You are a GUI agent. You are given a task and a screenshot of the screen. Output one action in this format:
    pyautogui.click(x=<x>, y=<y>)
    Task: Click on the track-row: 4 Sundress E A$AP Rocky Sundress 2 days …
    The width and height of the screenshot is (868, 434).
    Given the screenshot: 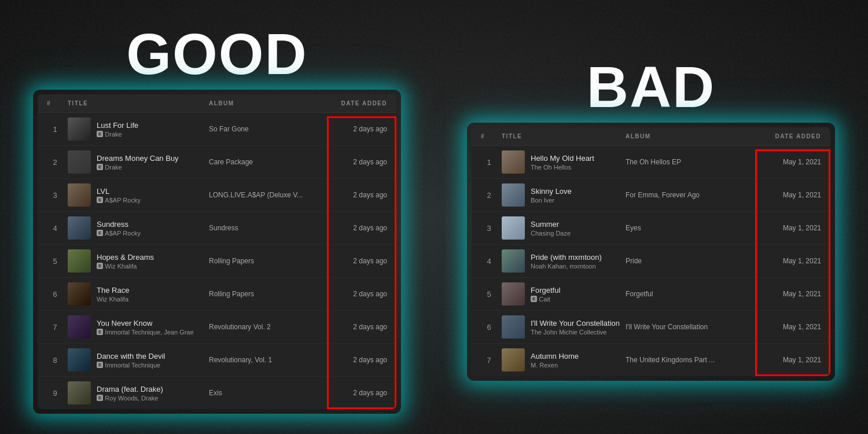 What is the action you would take?
    pyautogui.click(x=217, y=228)
    